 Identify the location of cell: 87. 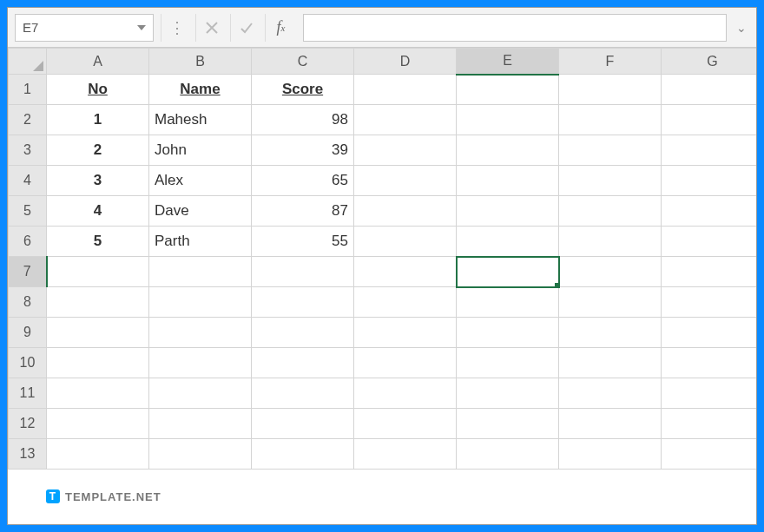
(303, 212).